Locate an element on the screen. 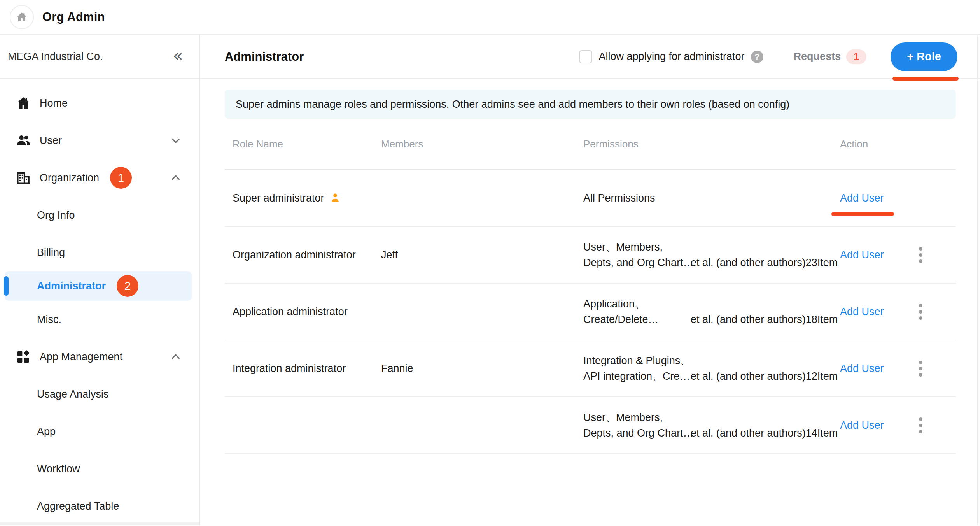 The height and width of the screenshot is (526, 980). sidebar-item-label: Billing is located at coordinates (51, 253).